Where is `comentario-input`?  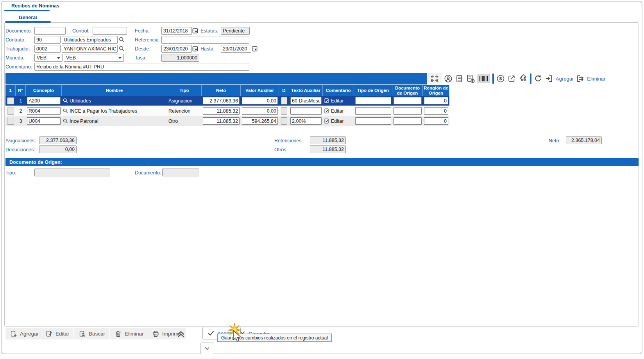 comentario-input is located at coordinates (142, 67).